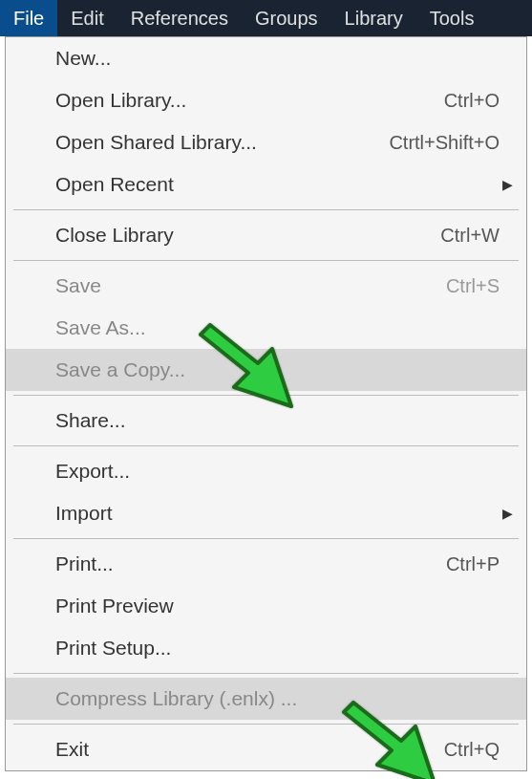 Image resolution: width=532 pixels, height=779 pixels. What do you see at coordinates (29, 19) in the screenshot?
I see `menubar-label: File` at bounding box center [29, 19].